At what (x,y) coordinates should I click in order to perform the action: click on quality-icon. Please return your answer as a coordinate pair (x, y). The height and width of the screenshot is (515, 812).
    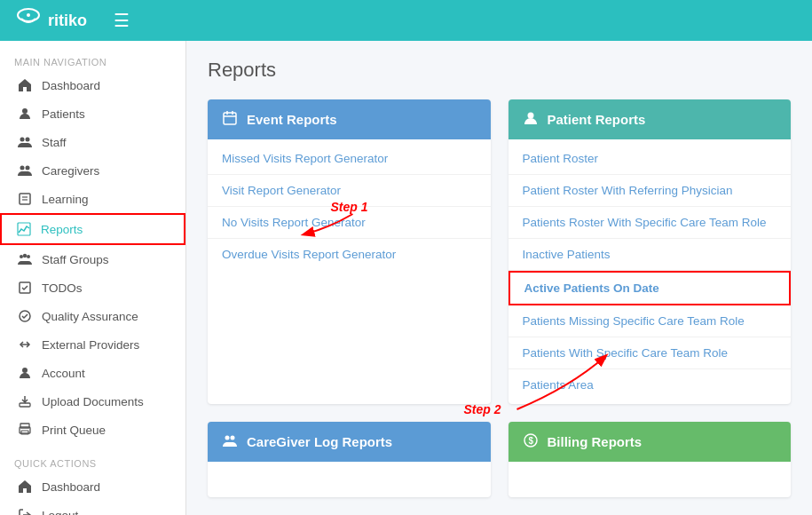
    Looking at the image, I should click on (25, 316).